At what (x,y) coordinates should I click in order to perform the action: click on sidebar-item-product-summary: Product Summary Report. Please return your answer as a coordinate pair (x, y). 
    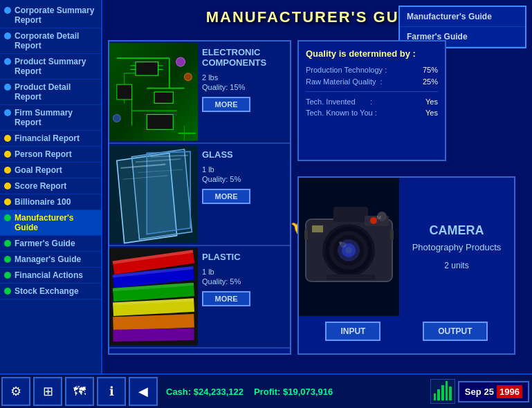
    Looking at the image, I should click on (51, 66).